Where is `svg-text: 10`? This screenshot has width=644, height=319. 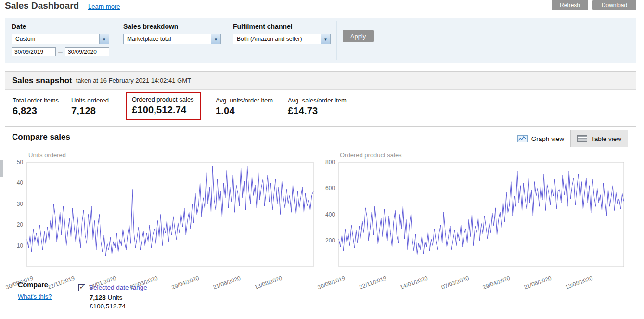
svg-text: 10 is located at coordinates (20, 246).